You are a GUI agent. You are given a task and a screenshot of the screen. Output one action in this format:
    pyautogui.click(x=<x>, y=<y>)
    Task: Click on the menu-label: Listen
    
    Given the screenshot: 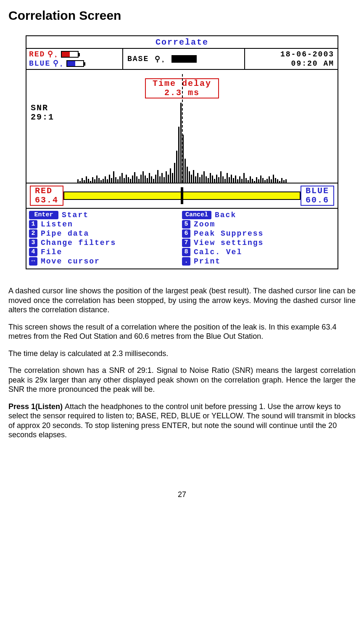 What is the action you would take?
    pyautogui.click(x=57, y=224)
    